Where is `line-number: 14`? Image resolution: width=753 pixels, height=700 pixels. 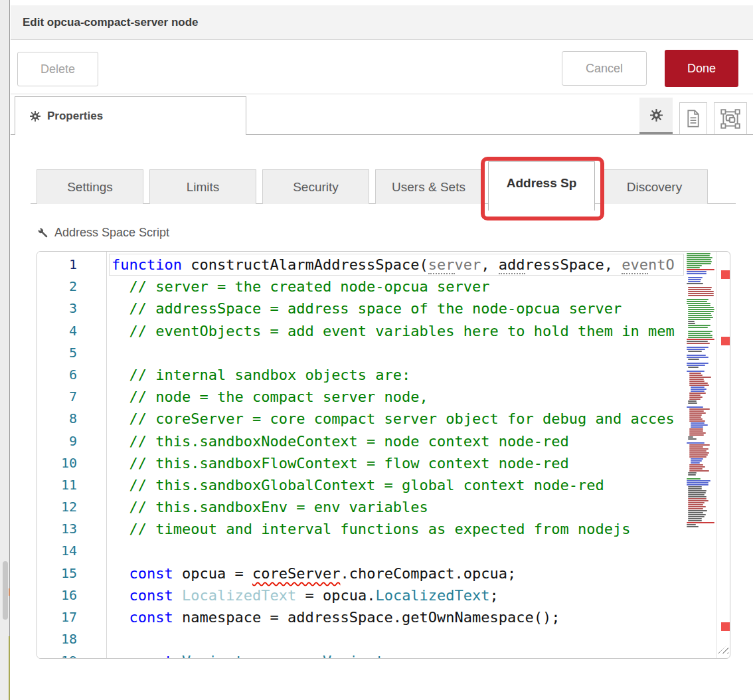 line-number: 14 is located at coordinates (72, 551).